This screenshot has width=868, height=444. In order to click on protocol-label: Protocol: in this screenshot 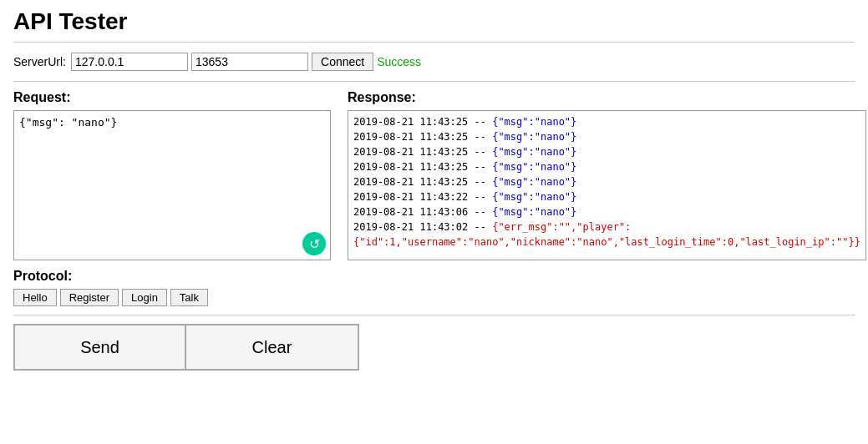, I will do `click(434, 276)`.